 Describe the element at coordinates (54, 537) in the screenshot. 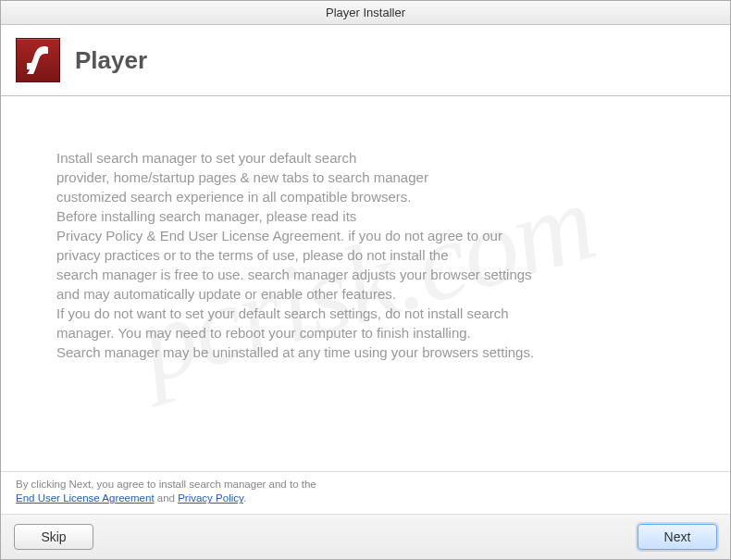

I see `skip-button: Skip` at that location.